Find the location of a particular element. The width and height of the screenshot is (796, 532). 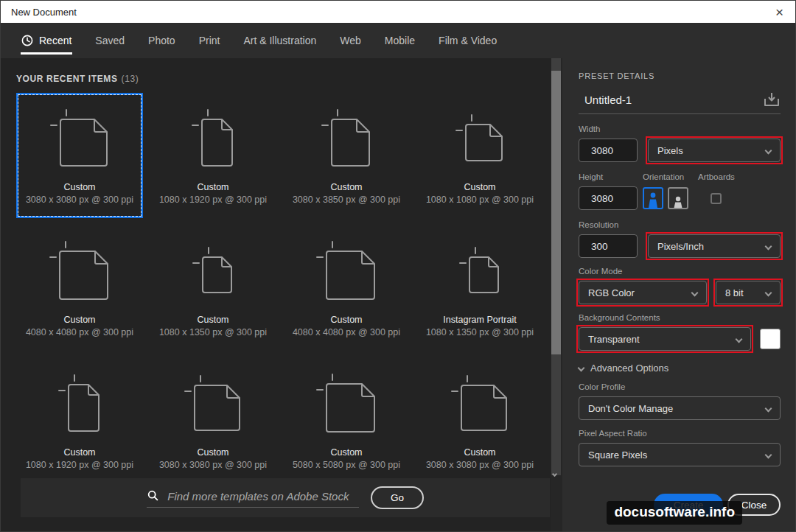

tab-label: Photo is located at coordinates (162, 41).